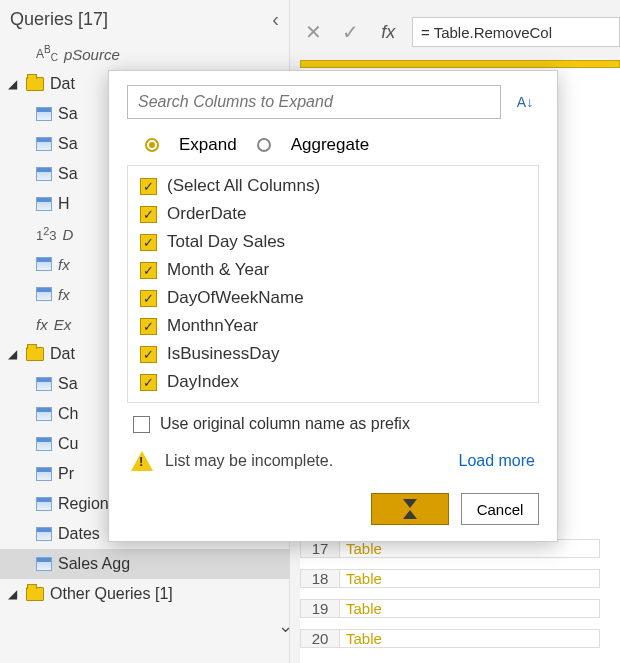  I want to click on column-option: ✓Total Day Sales, so click(333, 242).